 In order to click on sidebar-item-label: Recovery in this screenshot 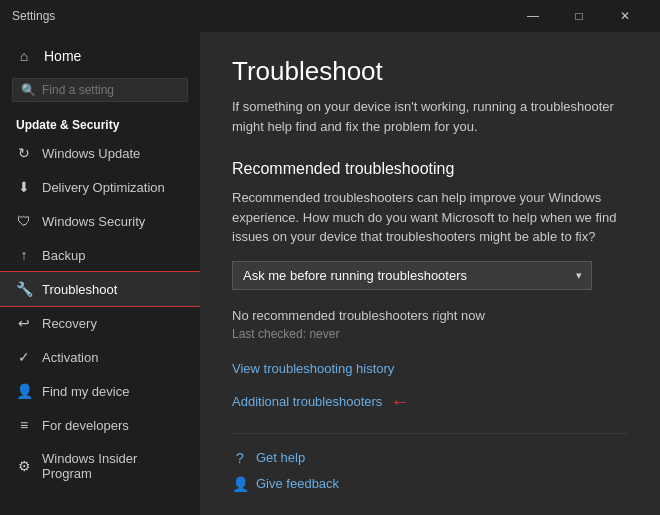, I will do `click(70, 324)`.